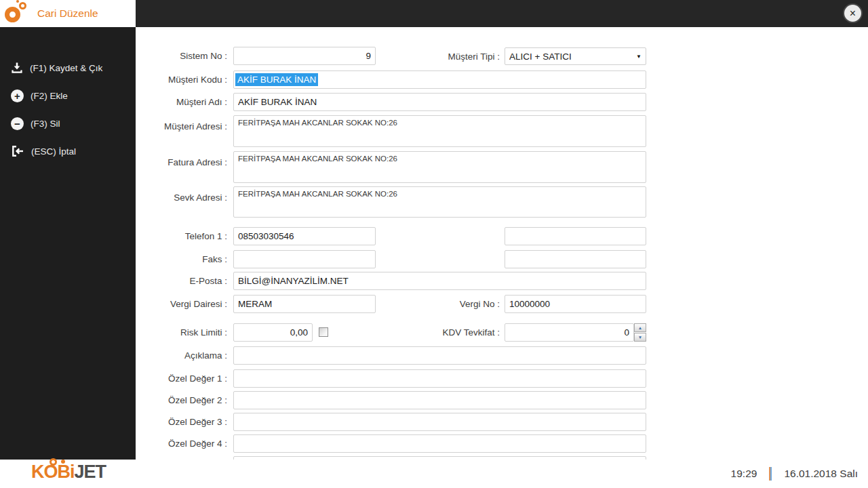  I want to click on fatura-adresi-label: Fatura Adresi :, so click(183, 163).